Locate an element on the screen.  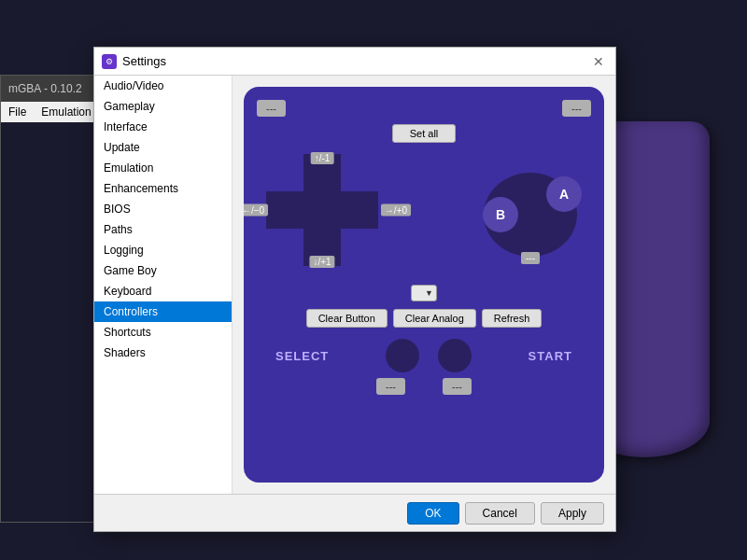
dialog-footer: OK Cancel Apply is located at coordinates (355, 512).